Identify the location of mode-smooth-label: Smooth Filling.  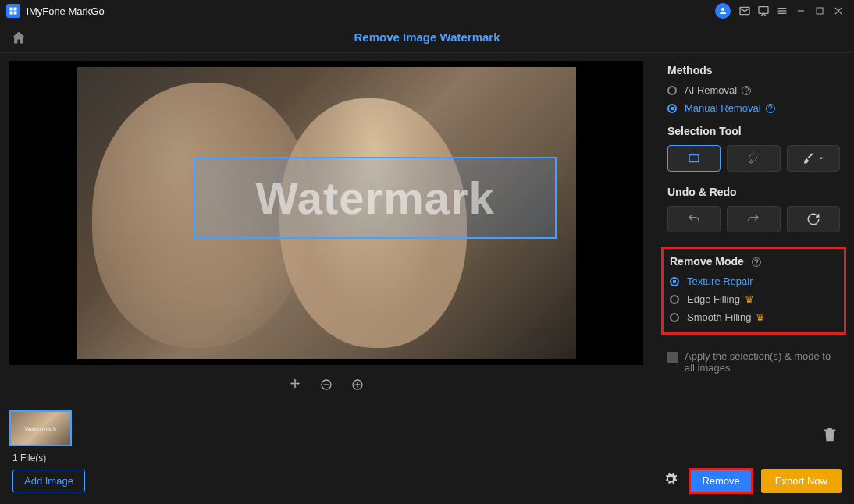
(719, 317).